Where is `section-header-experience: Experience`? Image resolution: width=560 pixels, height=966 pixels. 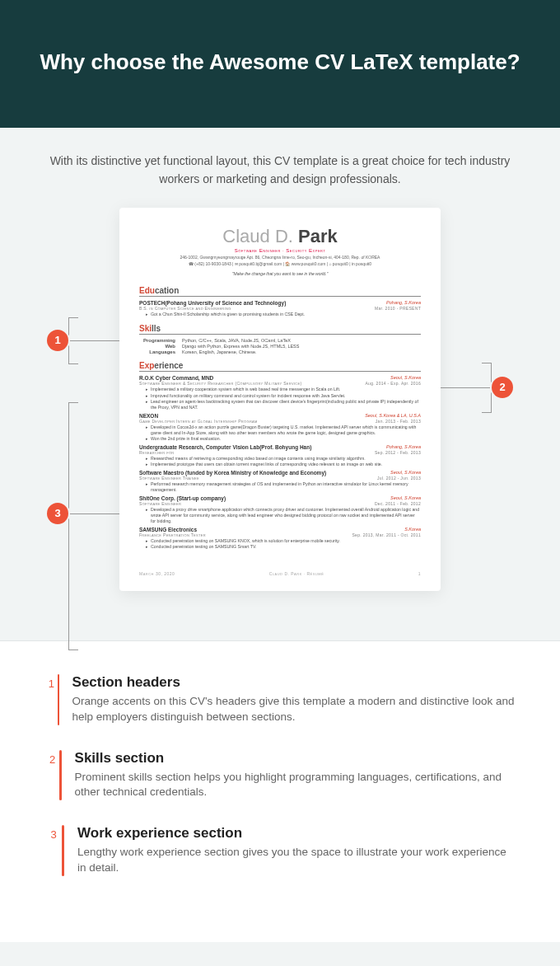
section-header-experience: Experience is located at coordinates (280, 366).